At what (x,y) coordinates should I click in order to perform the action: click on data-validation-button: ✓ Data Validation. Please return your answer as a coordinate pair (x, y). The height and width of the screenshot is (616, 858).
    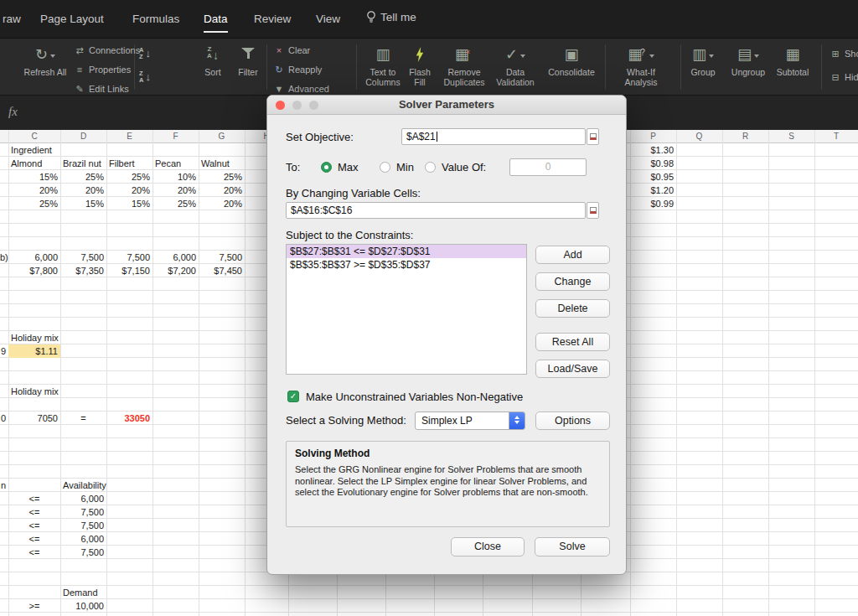
    Looking at the image, I should click on (515, 65).